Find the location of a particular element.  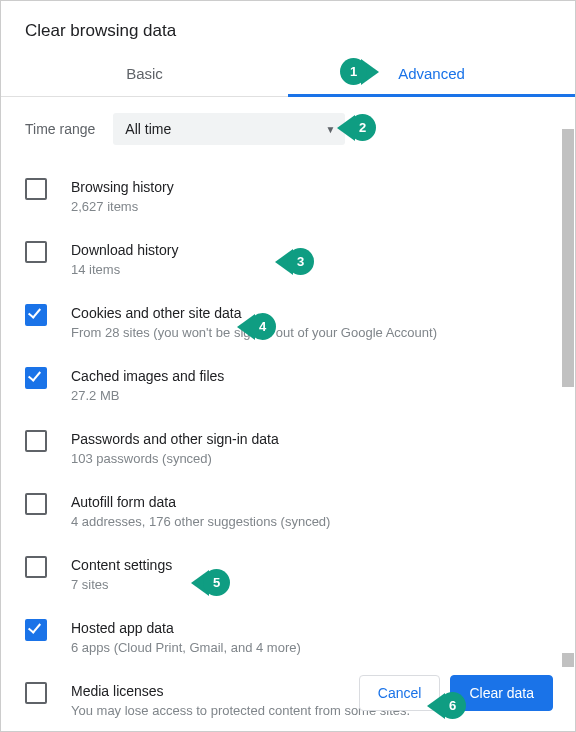

option-title: Cookies and other site data is located at coordinates (254, 313).